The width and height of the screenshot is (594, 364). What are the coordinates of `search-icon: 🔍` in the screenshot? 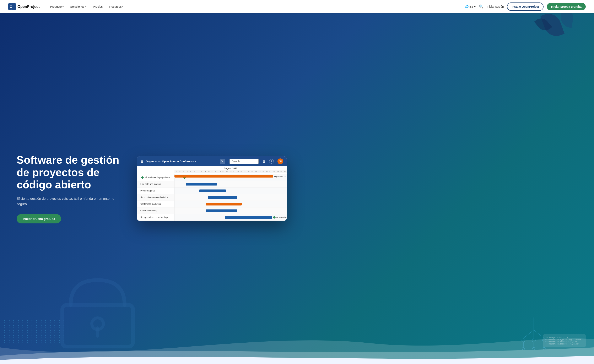 It's located at (481, 7).